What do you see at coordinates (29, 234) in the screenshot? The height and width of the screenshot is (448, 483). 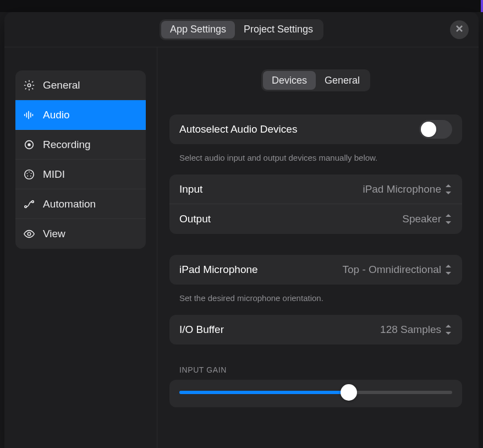 I see `eye-icon` at bounding box center [29, 234].